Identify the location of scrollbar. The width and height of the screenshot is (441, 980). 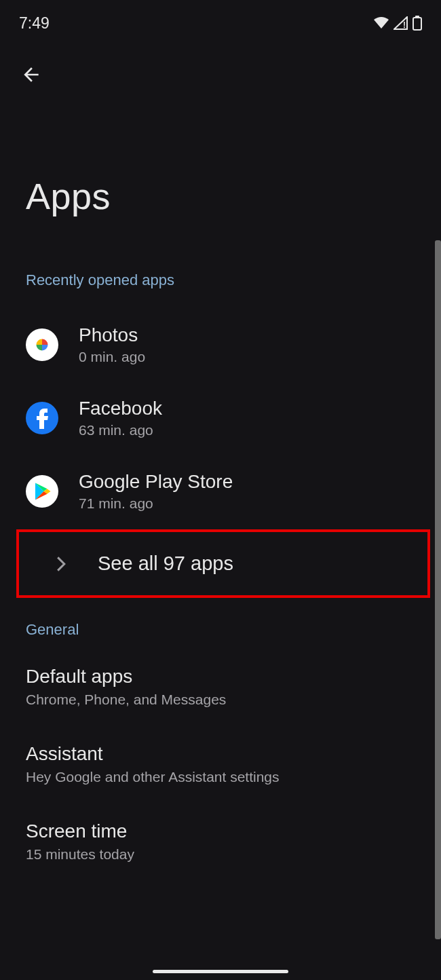
(438, 590).